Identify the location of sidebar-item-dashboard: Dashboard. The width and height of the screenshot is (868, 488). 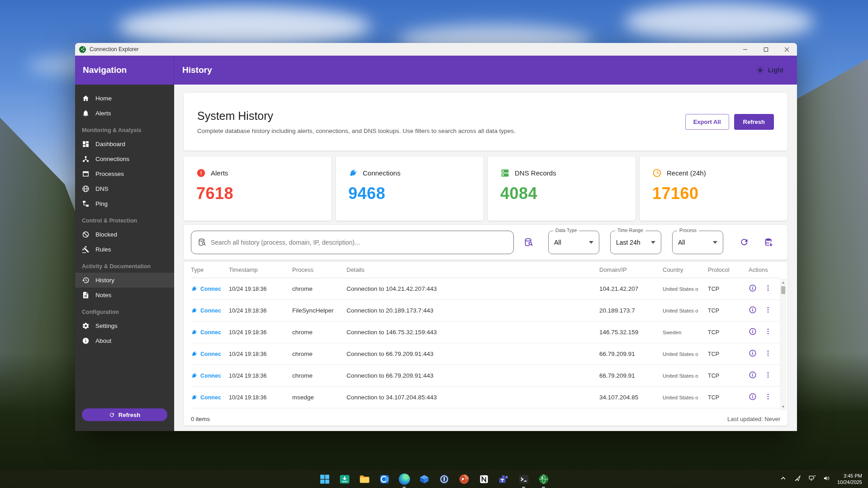
(125, 144).